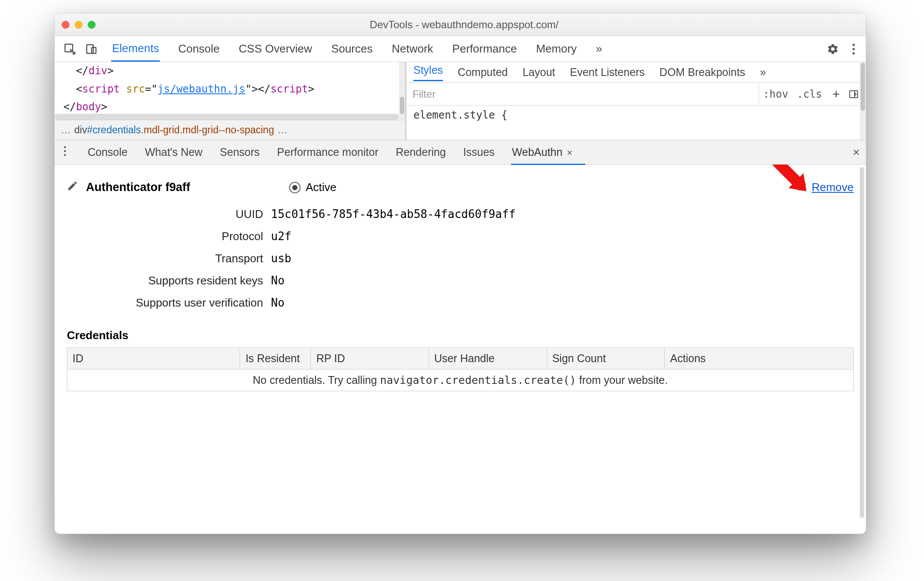  Describe the element at coordinates (836, 94) in the screenshot. I see `new-style-rule-button: +` at that location.